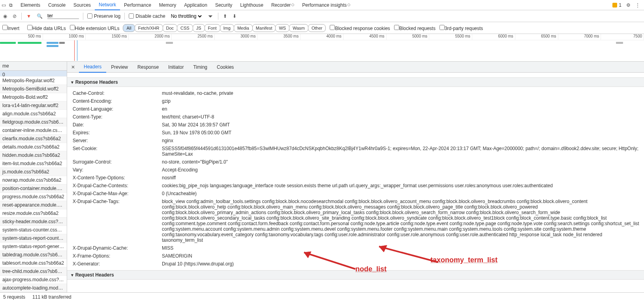 The width and height of the screenshot is (644, 301). I want to click on clear-icon: ⊘, so click(15, 16).